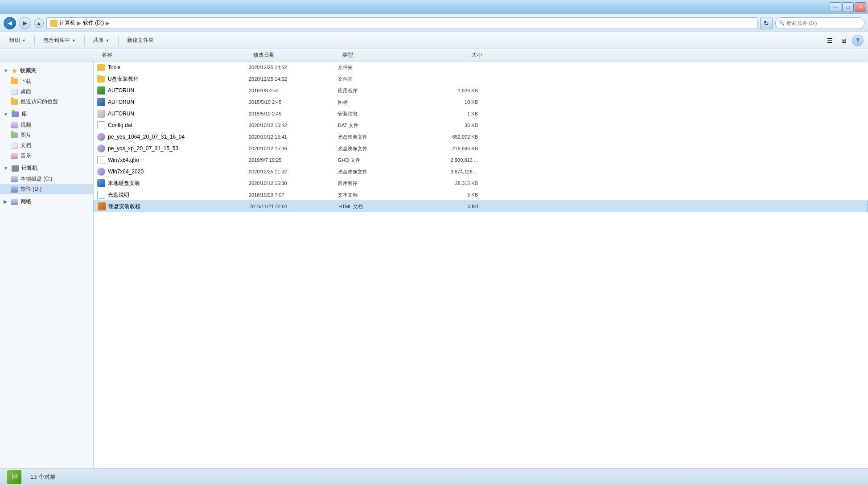 The image size is (868, 485). Describe the element at coordinates (10, 23) in the screenshot. I see `back-button: ◀` at that location.